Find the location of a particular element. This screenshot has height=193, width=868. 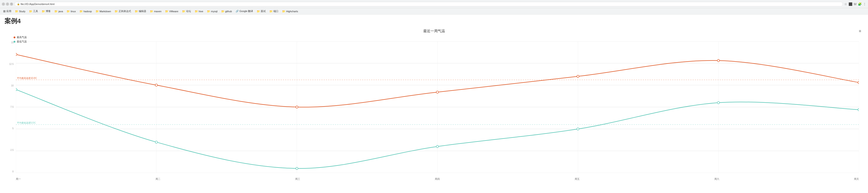

bookmark-item-工具: 📁工具 is located at coordinates (34, 11).